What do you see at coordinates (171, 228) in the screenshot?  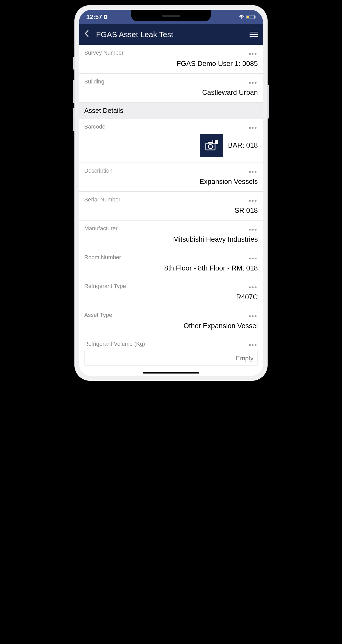 I see `field-label: Manufacturer` at bounding box center [171, 228].